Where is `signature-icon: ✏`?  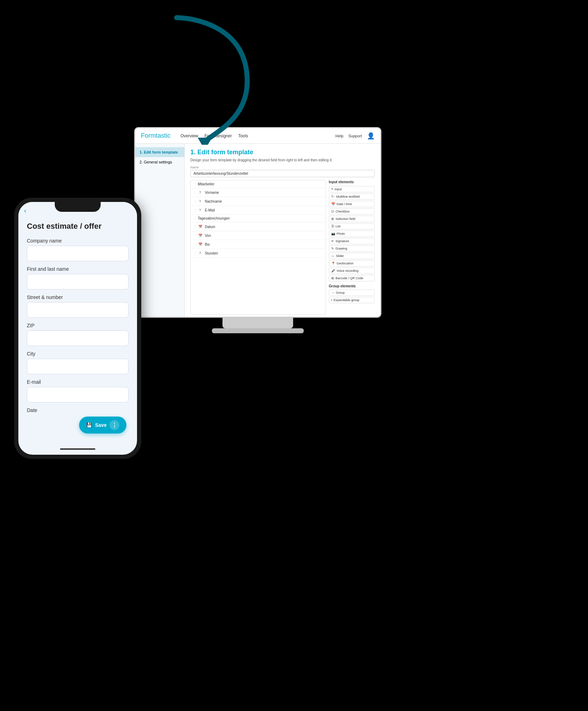 signature-icon: ✏ is located at coordinates (333, 241).